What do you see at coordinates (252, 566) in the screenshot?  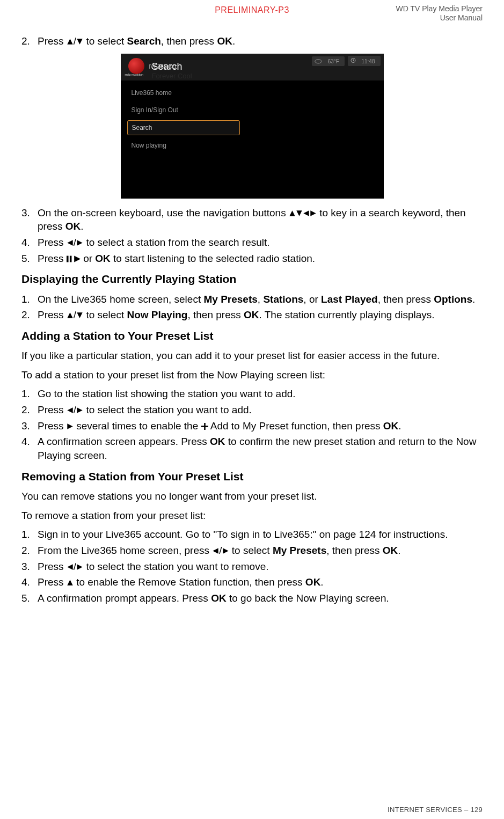 I see `section-c-list: 1. Sign in to your Live365 account. Go t…` at bounding box center [252, 566].